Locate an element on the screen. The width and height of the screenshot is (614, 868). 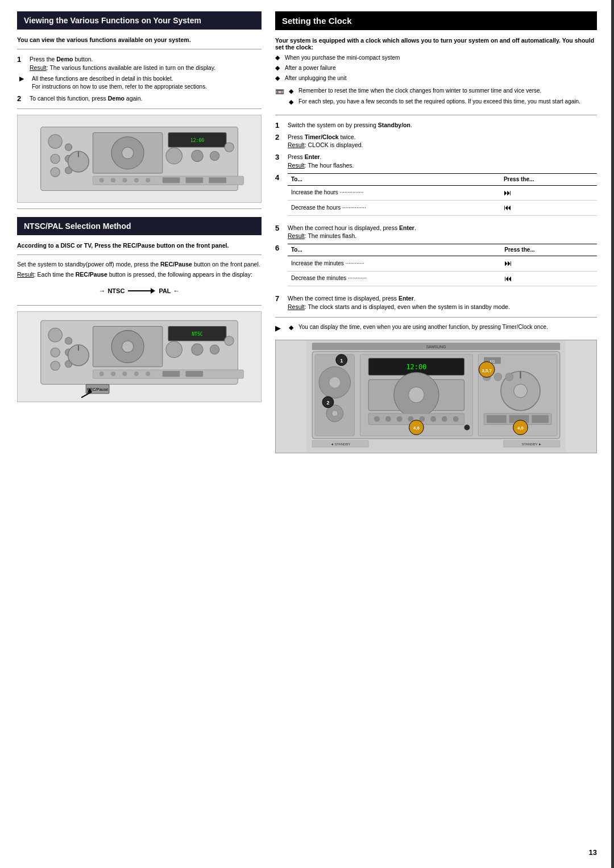
minutes-col2-header: Press the... is located at coordinates (549, 250).